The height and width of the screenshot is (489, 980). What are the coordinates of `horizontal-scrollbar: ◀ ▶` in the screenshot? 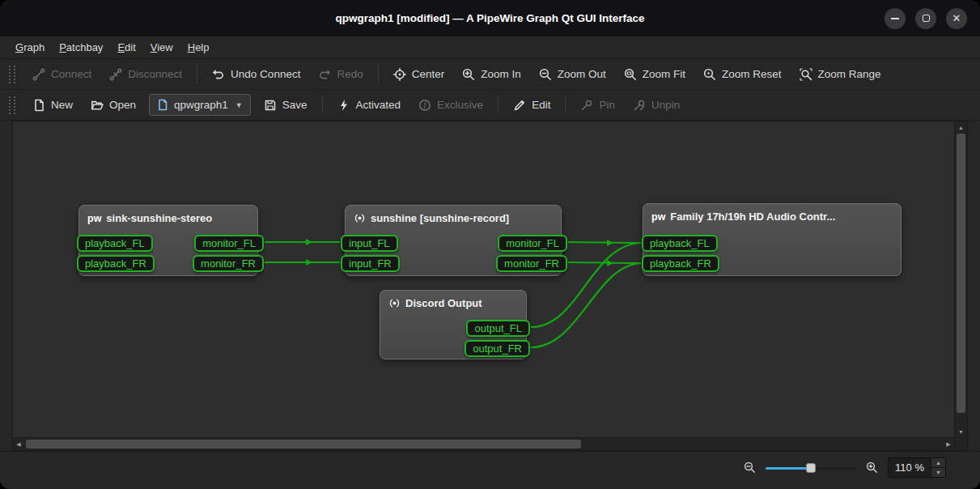 It's located at (484, 444).